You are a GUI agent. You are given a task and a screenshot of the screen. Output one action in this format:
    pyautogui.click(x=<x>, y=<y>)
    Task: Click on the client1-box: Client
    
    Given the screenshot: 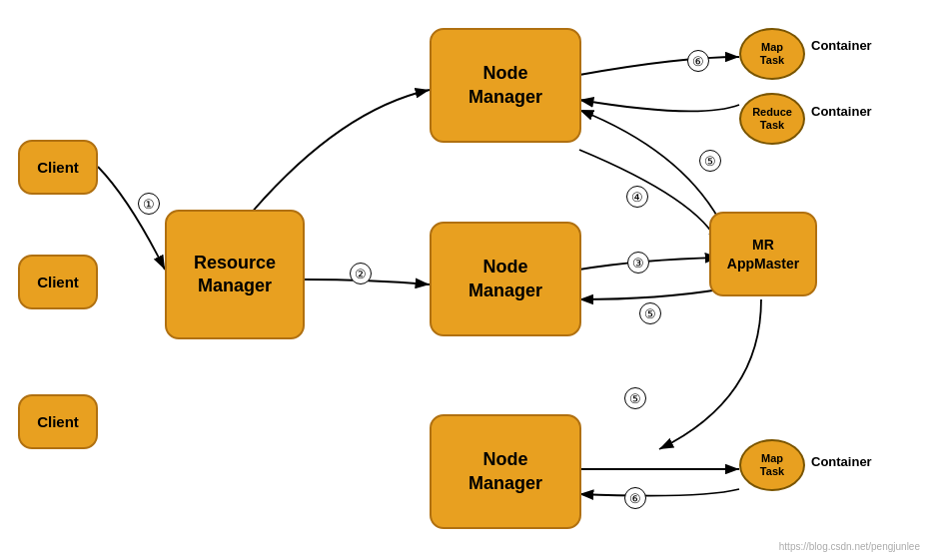 What is the action you would take?
    pyautogui.click(x=58, y=168)
    